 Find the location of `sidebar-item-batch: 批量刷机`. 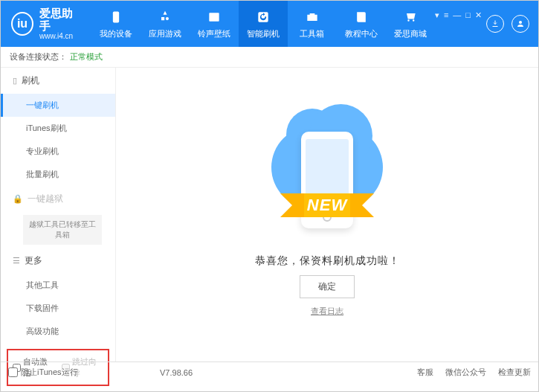

sidebar-item-batch: 批量刷机 is located at coordinates (58, 174).